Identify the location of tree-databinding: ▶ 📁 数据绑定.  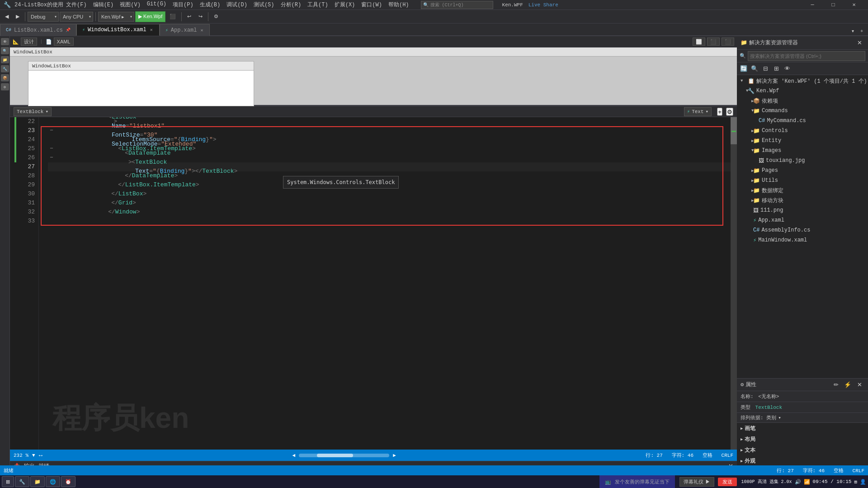
(802, 190).